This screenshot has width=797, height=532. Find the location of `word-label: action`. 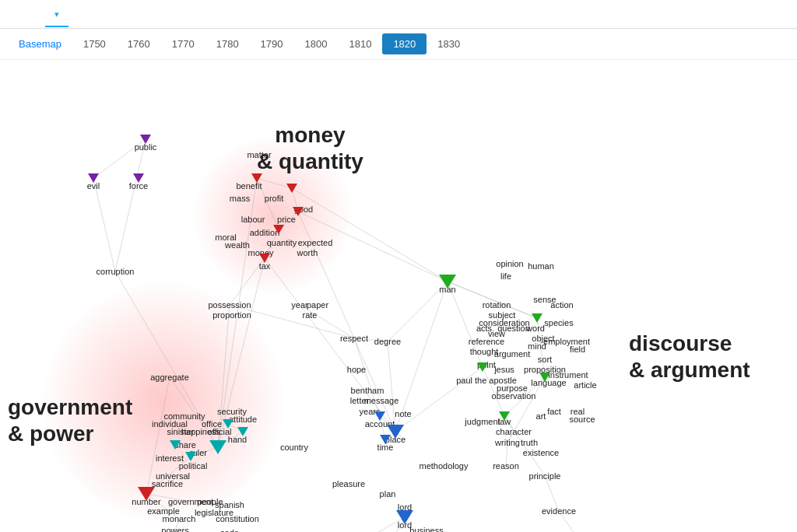

word-label: action is located at coordinates (562, 305).